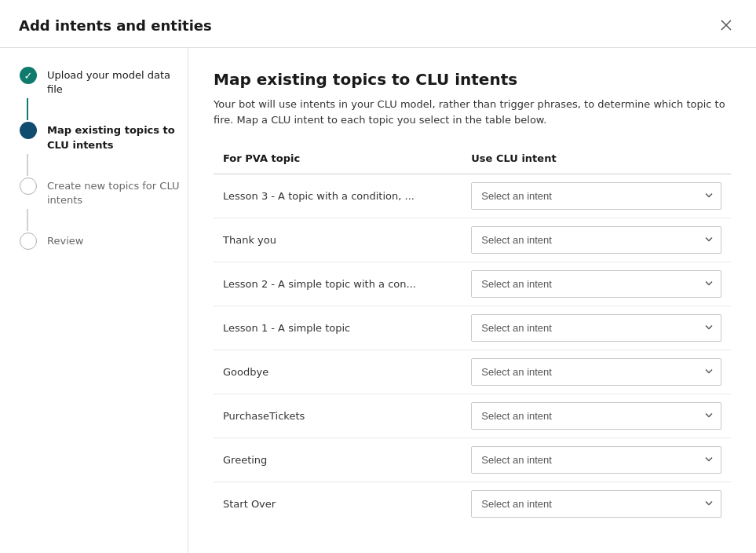  What do you see at coordinates (338, 328) in the screenshot?
I see `topic-cell: Lesson 1 - A simple topic` at bounding box center [338, 328].